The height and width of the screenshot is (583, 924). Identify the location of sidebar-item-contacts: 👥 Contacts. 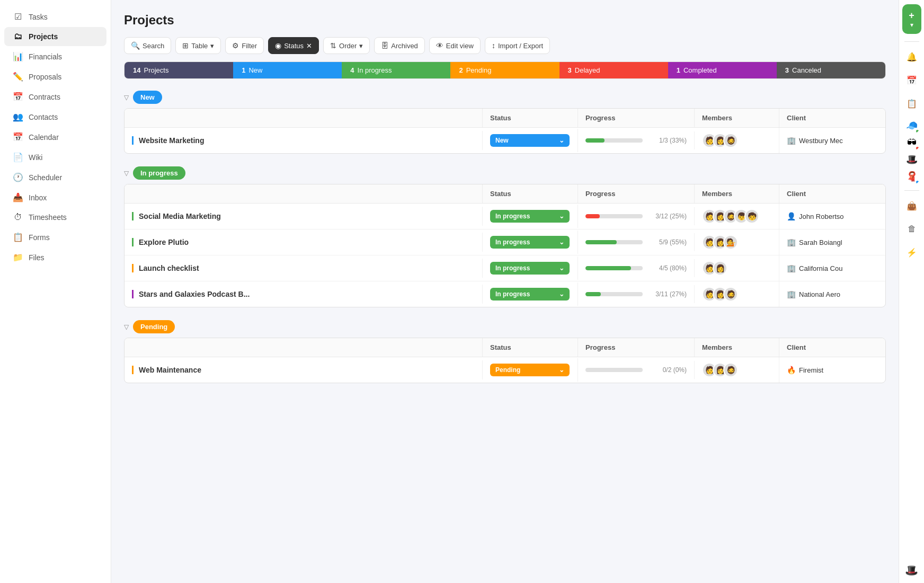
(55, 117).